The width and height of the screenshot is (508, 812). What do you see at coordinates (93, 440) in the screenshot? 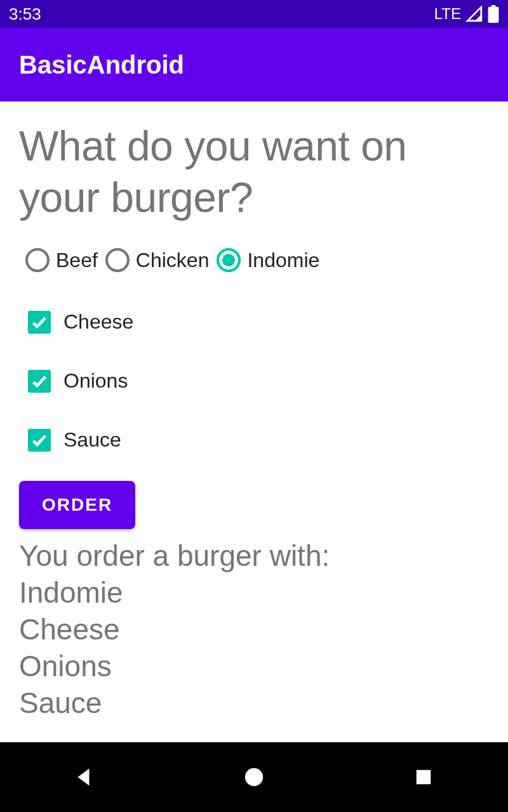
I see `checkbox-label: Sauce` at bounding box center [93, 440].